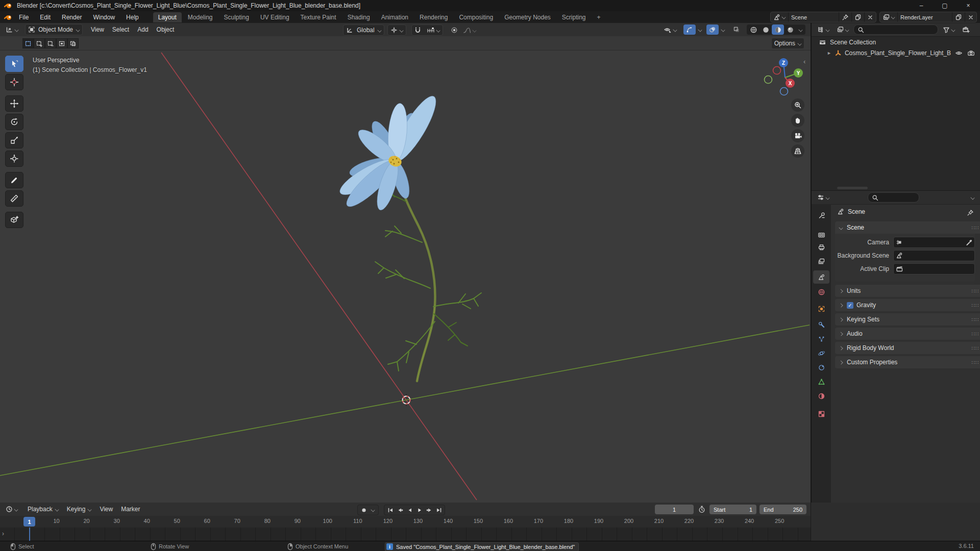 Image resolution: width=980 pixels, height=551 pixels. What do you see at coordinates (908, 362) in the screenshot?
I see `panel-custom-properties: Custom Properties∷∷` at bounding box center [908, 362].